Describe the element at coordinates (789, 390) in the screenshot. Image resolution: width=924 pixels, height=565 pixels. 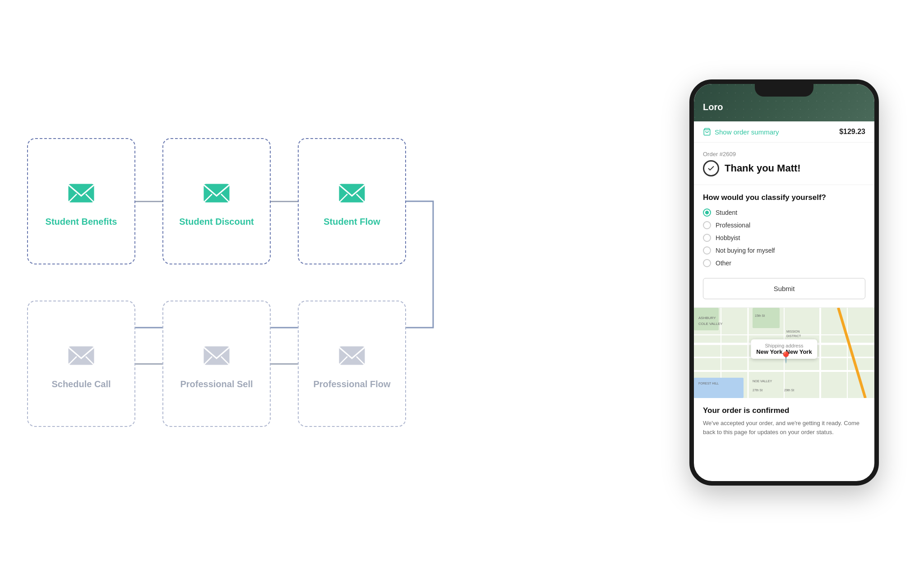
I see `svg-text: 29th St` at that location.